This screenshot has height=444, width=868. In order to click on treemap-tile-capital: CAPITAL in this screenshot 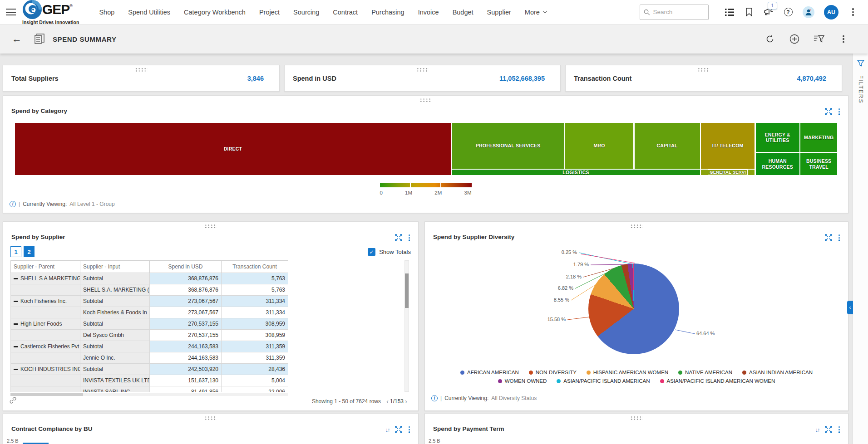, I will do `click(667, 146)`.